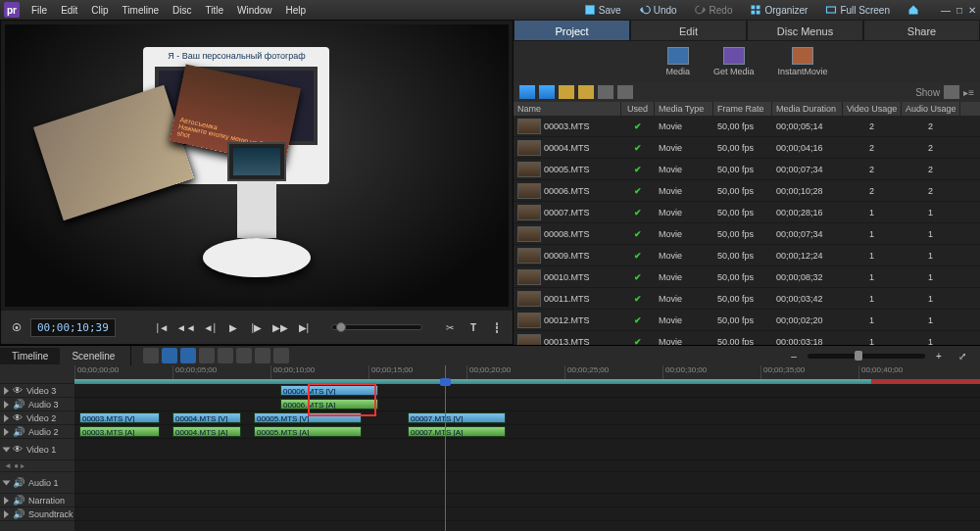 The image size is (980, 531). I want to click on zoom-out-icon: –, so click(794, 356).